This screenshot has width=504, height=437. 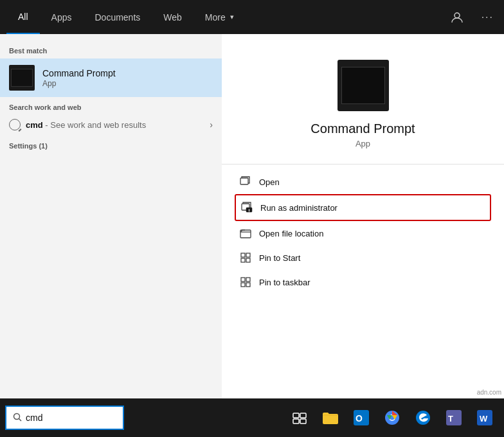 I want to click on best-match-name: Command Prompt, so click(x=79, y=73).